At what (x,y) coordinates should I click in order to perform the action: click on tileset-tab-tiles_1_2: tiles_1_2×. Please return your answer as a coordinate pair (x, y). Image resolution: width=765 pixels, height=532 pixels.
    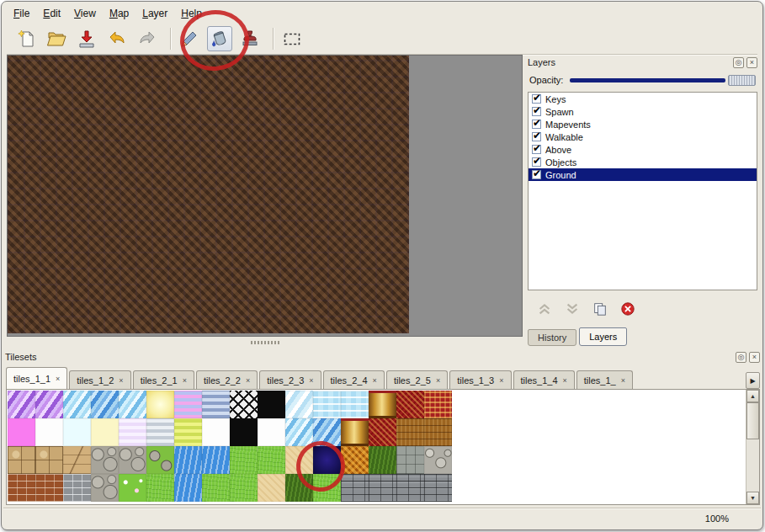
    Looking at the image, I should click on (99, 380).